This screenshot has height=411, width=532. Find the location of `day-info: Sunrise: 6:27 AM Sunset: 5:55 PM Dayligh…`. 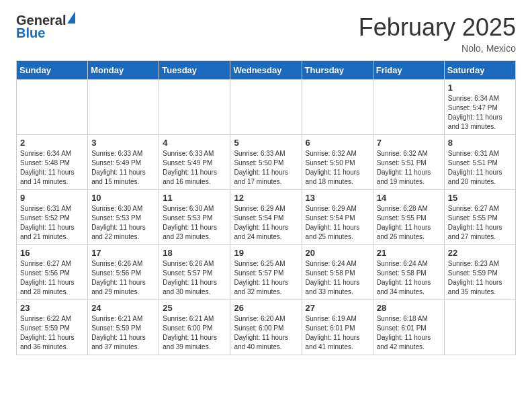

day-info: Sunrise: 6:27 AM Sunset: 5:55 PM Dayligh… is located at coordinates (480, 223).